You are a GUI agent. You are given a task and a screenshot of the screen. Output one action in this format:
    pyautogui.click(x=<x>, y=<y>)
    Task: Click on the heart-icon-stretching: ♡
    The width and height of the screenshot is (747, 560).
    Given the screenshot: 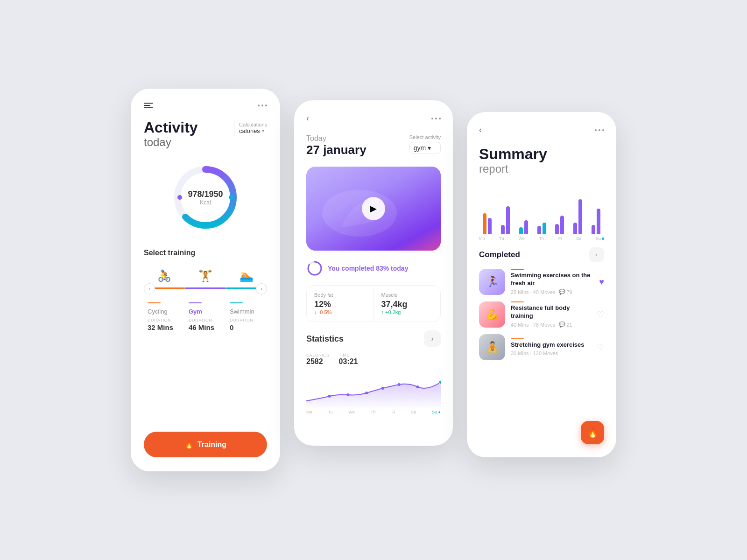 What is the action you would take?
    pyautogui.click(x=600, y=347)
    